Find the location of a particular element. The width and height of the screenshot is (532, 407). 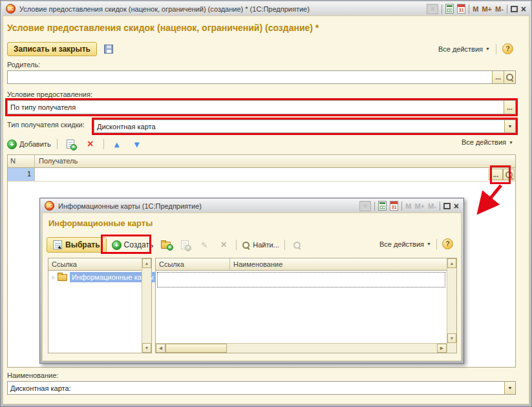

close-button: × is located at coordinates (524, 9).